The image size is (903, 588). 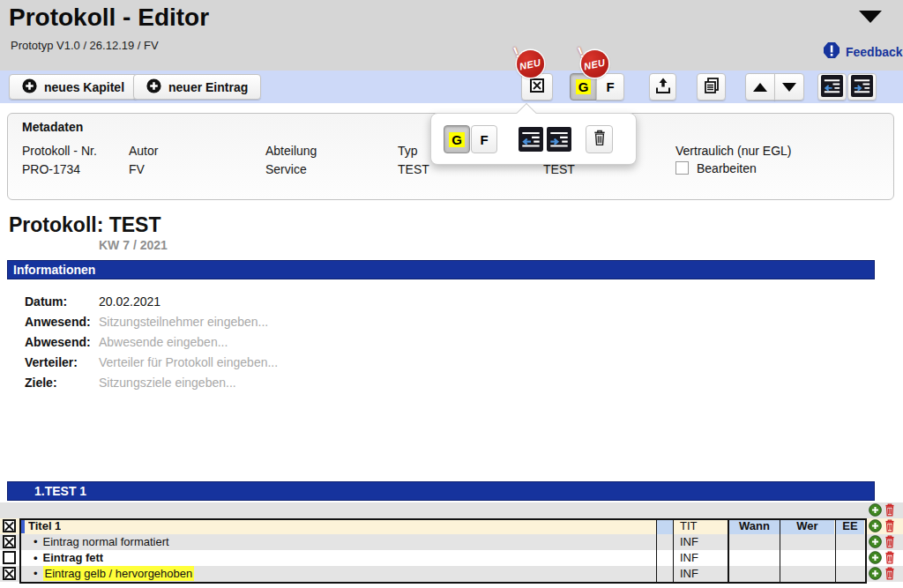 I want to click on new-entry-label: neuer Eintrag, so click(x=208, y=87).